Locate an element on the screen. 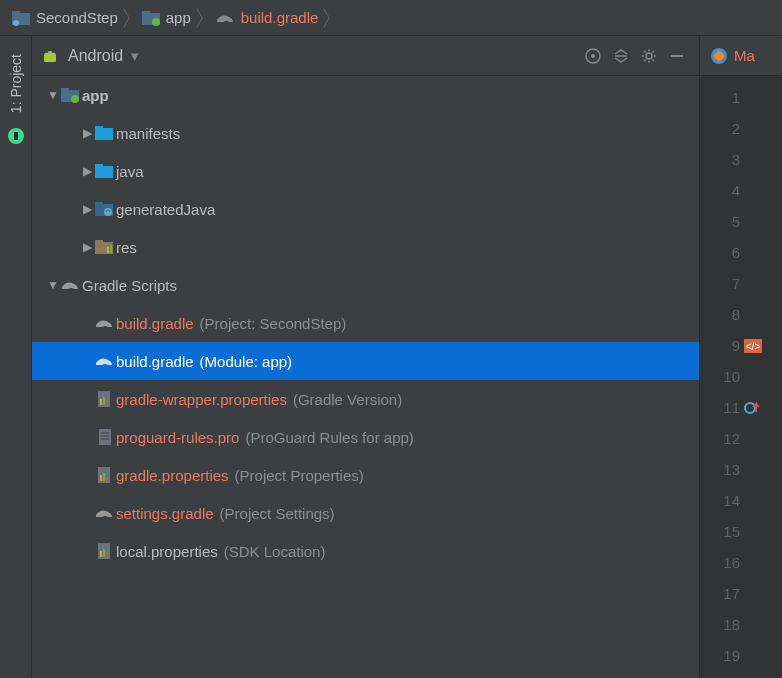 This screenshot has width=782, height=678. tab-label: Ma is located at coordinates (744, 56).